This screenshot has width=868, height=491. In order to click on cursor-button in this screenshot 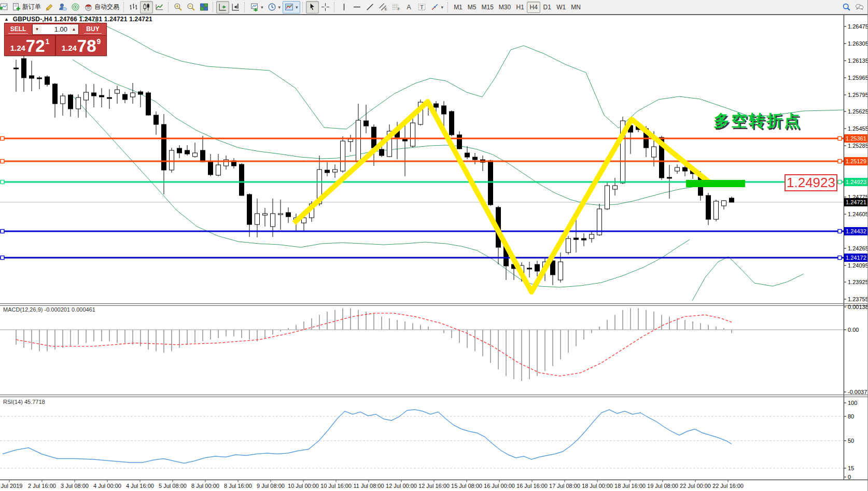, I will do `click(312, 7)`.